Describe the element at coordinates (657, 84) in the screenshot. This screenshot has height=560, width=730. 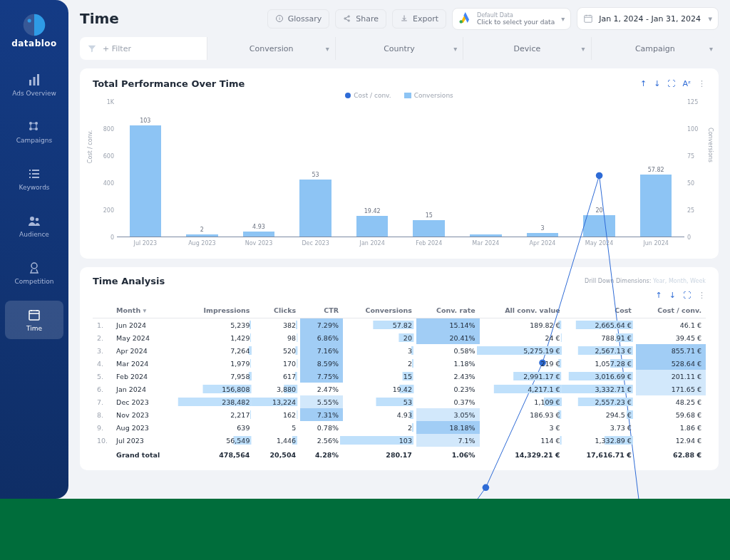
I see `sort-desc-icon: ↓` at that location.